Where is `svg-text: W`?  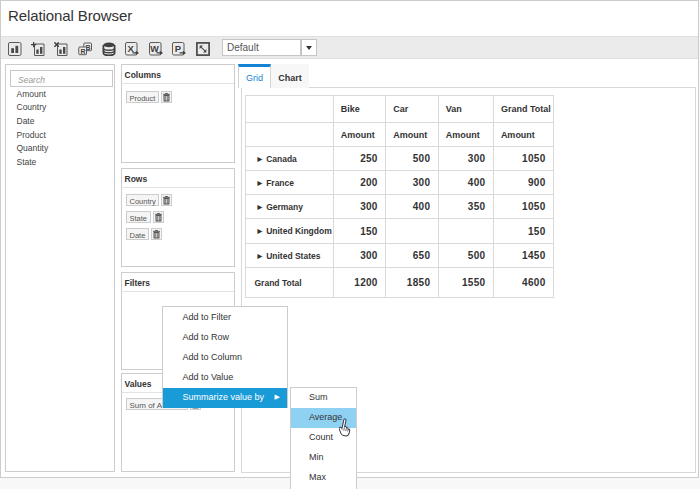 svg-text: W is located at coordinates (154, 49).